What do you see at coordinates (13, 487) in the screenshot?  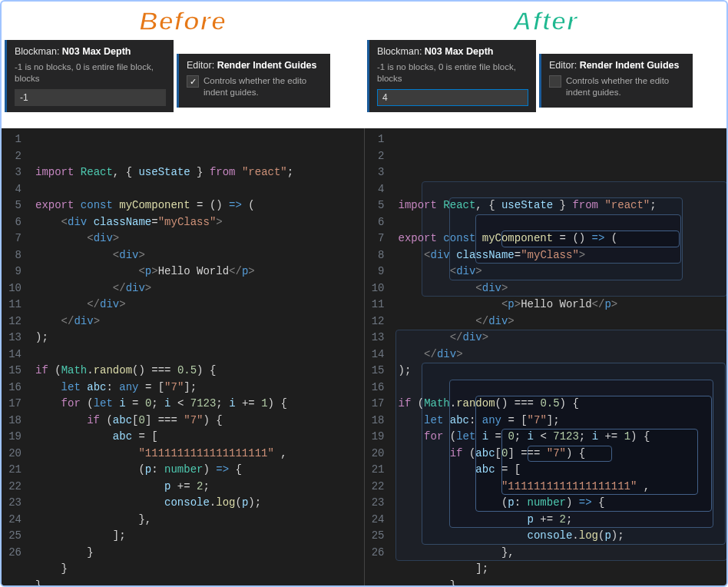 I see `line-number: 22` at bounding box center [13, 487].